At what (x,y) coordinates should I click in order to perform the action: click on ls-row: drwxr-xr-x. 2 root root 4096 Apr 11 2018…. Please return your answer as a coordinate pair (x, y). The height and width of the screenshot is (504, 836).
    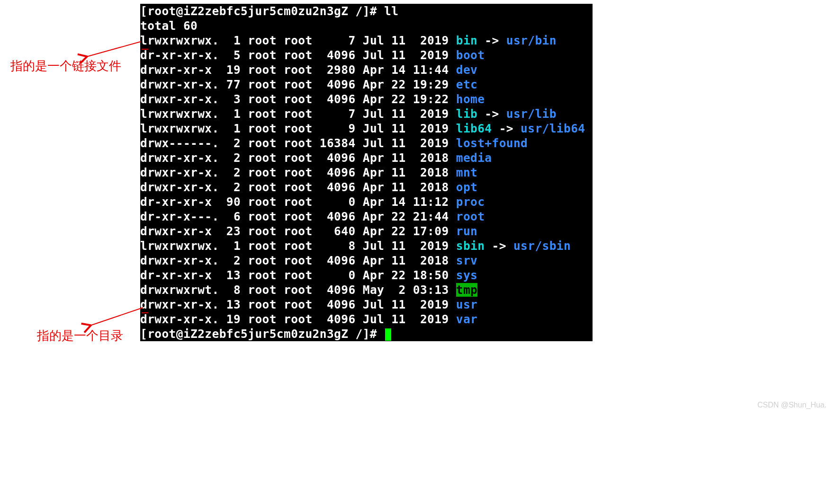
    Looking at the image, I should click on (367, 172).